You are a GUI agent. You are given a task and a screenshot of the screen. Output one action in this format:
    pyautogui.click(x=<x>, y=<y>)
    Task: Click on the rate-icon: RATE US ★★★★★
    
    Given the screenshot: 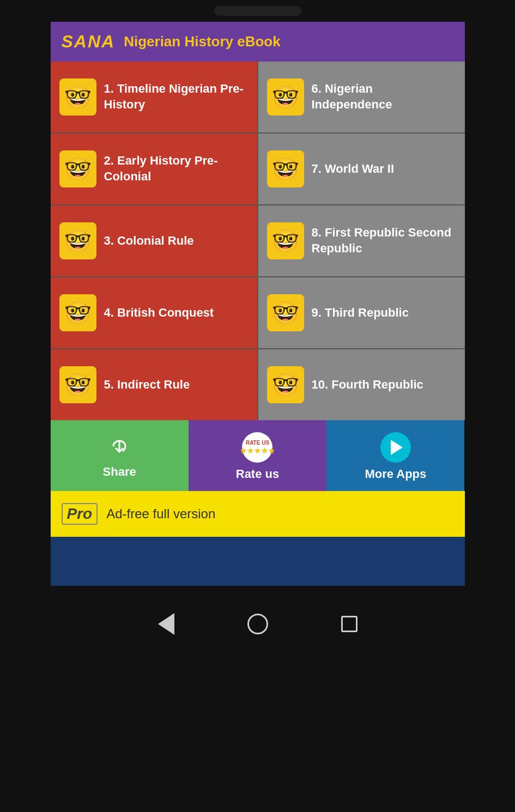 What is the action you would take?
    pyautogui.click(x=257, y=447)
    